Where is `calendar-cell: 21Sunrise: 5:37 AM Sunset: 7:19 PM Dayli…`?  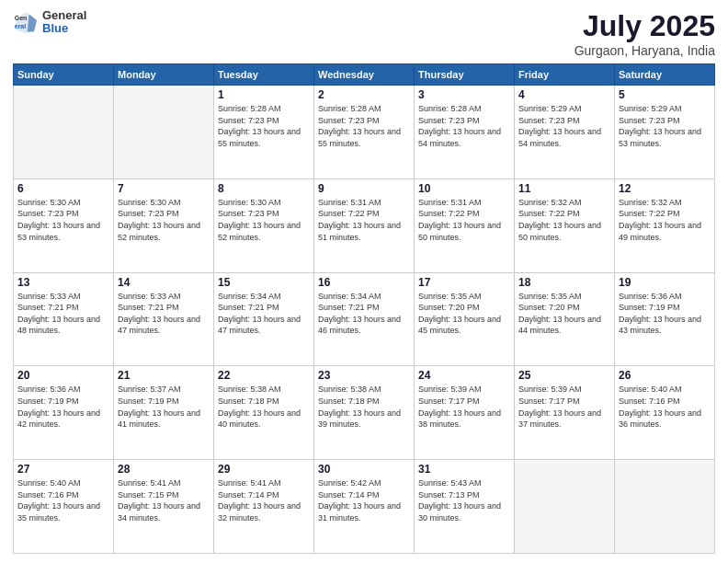 calendar-cell: 21Sunrise: 5:37 AM Sunset: 7:19 PM Dayli… is located at coordinates (164, 413).